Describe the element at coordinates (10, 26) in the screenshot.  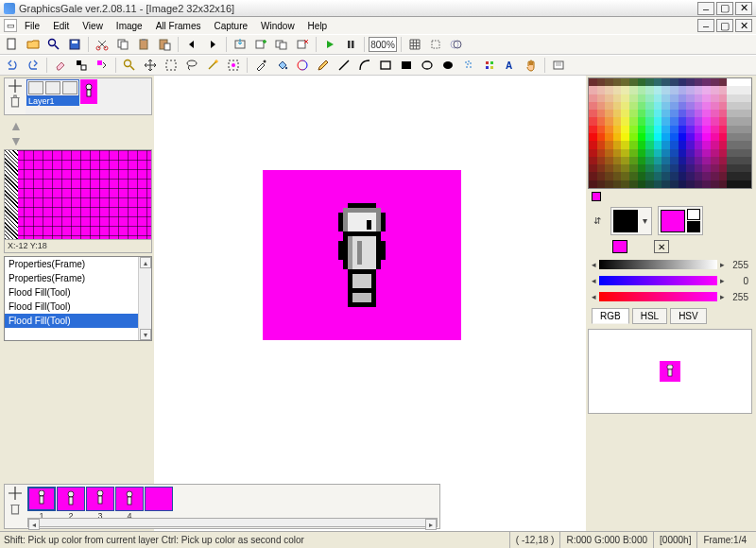
I see `doc-icon: ▭` at that location.